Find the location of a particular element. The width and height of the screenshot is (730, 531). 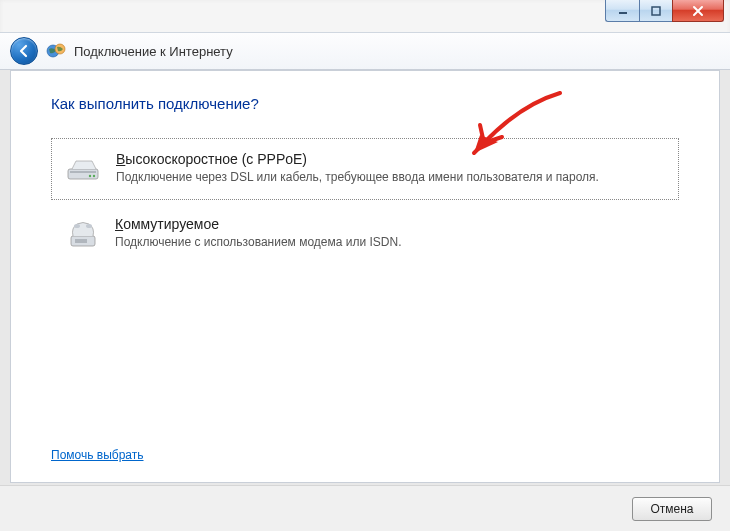

window-controls is located at coordinates (664, 11).